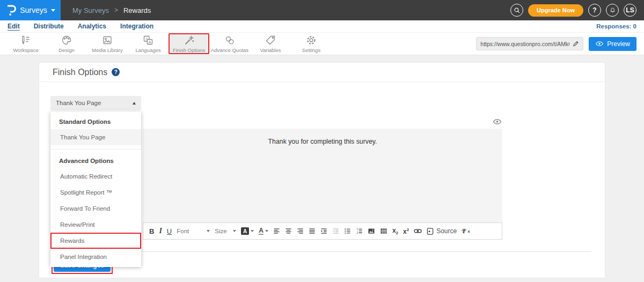 The image size is (644, 282). Describe the element at coordinates (261, 232) in the screenshot. I see `text-color-icon: A` at that location.